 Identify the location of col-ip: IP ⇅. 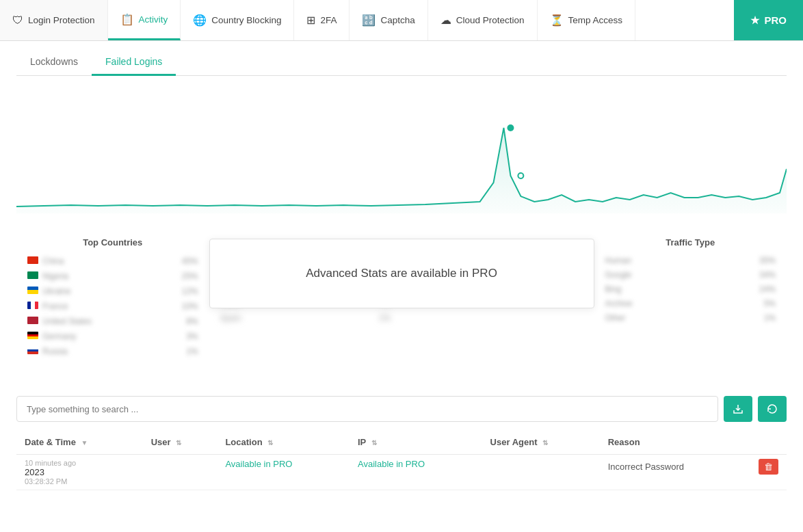
(416, 442).